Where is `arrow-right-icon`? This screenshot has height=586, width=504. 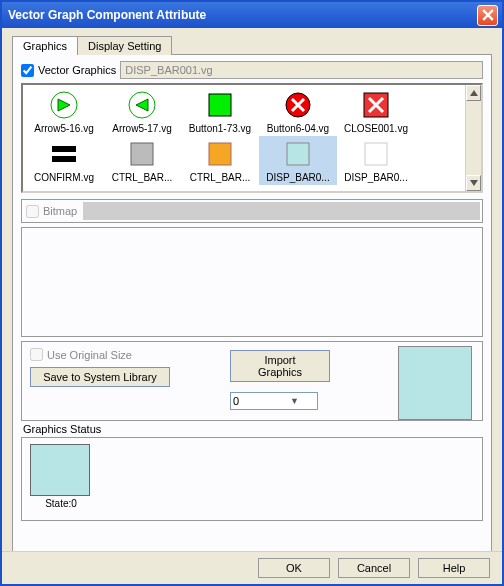
arrow-right-icon is located at coordinates (64, 105).